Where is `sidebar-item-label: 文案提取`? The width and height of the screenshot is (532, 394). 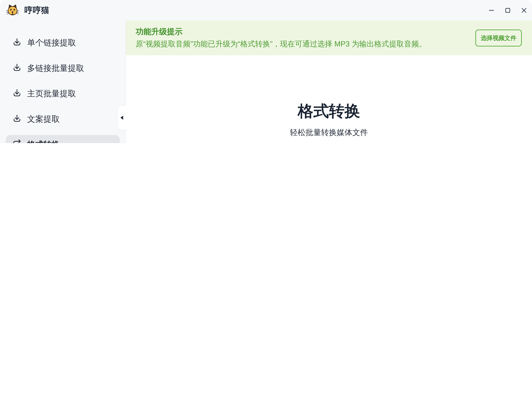 sidebar-item-label: 文案提取 is located at coordinates (43, 119).